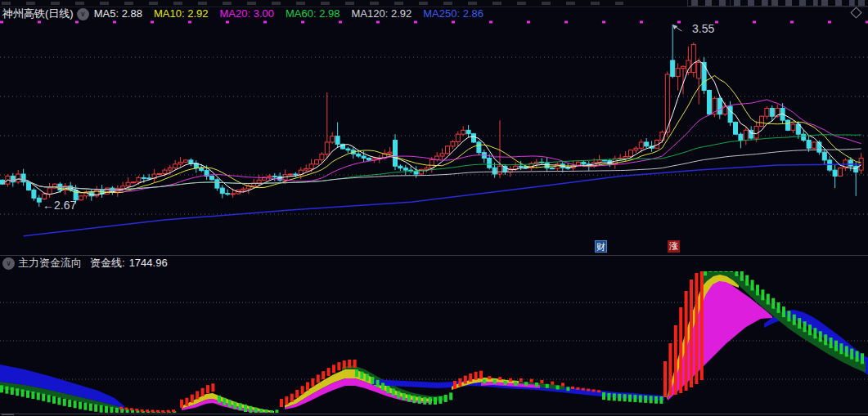 The image size is (868, 416). What do you see at coordinates (59, 205) in the screenshot?
I see `low-price-annotation: ←2.67` at bounding box center [59, 205].